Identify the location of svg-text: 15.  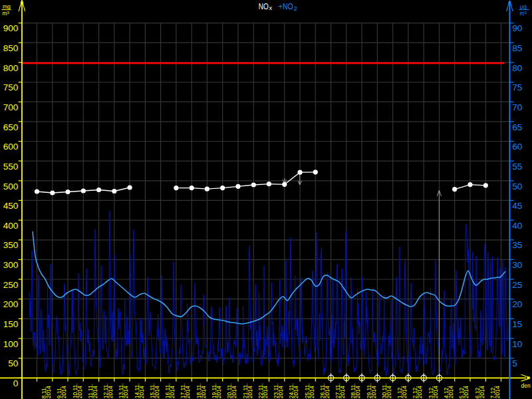
(517, 325).